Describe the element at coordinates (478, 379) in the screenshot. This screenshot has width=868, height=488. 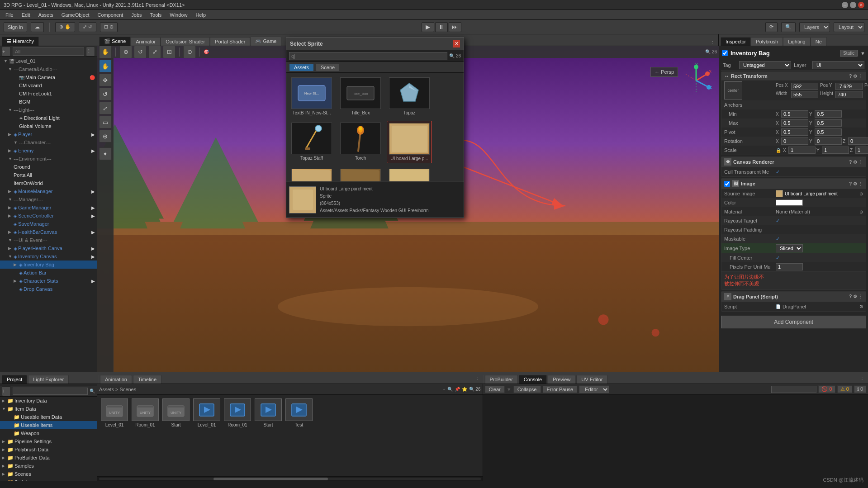
I see `bottom-menu: ⋮` at that location.